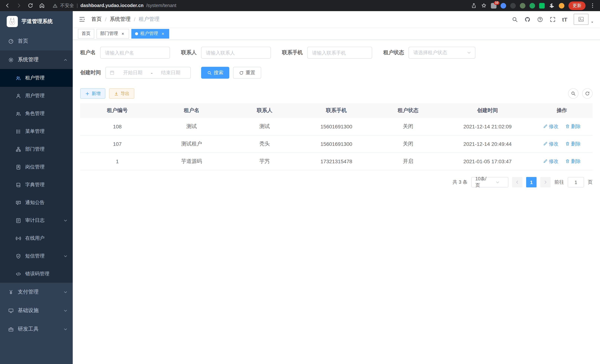 Image resolution: width=600 pixels, height=364 pixels. I want to click on table-row: 107 测试租户 秃头 15601691300 关闭 2021-12-14 20…, so click(337, 144).